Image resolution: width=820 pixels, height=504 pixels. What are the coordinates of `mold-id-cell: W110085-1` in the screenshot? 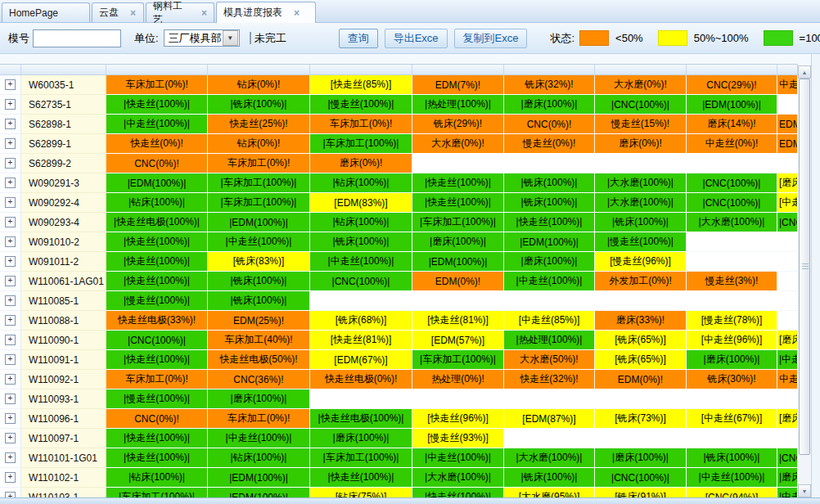 It's located at (64, 301).